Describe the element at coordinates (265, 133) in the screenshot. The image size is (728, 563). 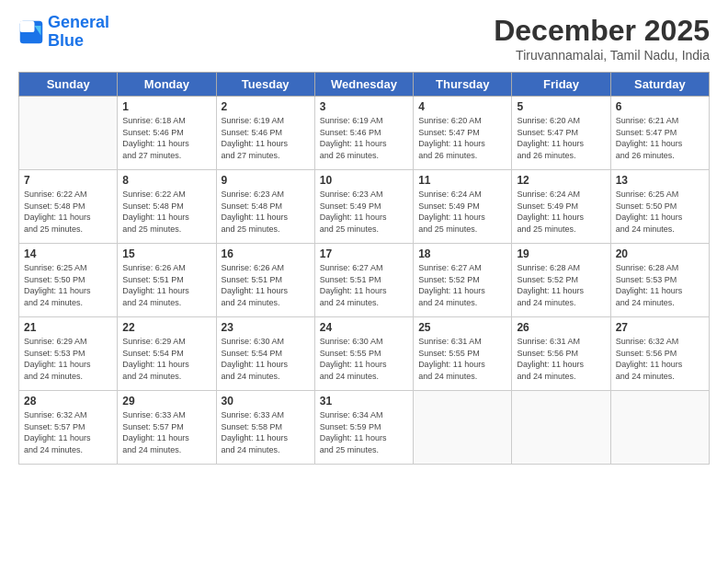
I see `calendar-cell: 2Sunrise: 6:19 AM Sunset: 5:46 PM Daylig…` at that location.